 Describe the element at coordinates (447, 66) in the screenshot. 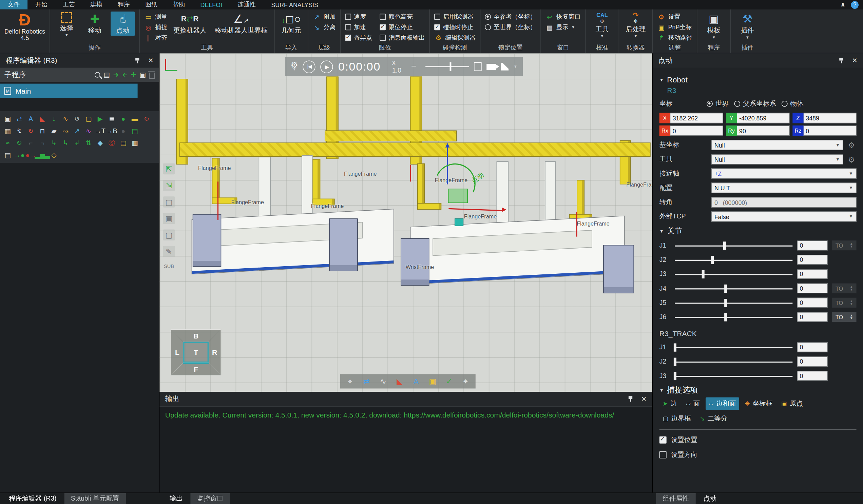

I see `speed-slider` at that location.